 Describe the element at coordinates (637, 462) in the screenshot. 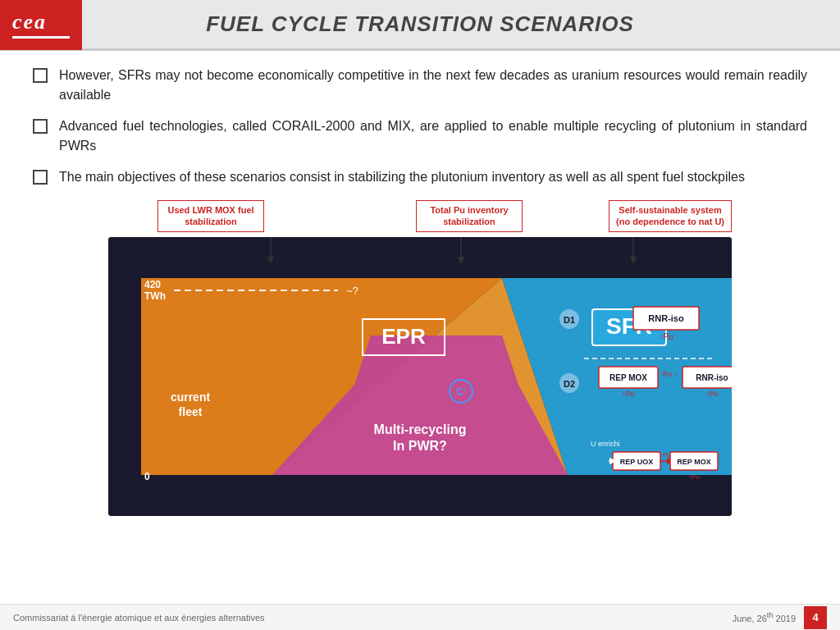

I see `rep-uox-label: REP UOX` at that location.